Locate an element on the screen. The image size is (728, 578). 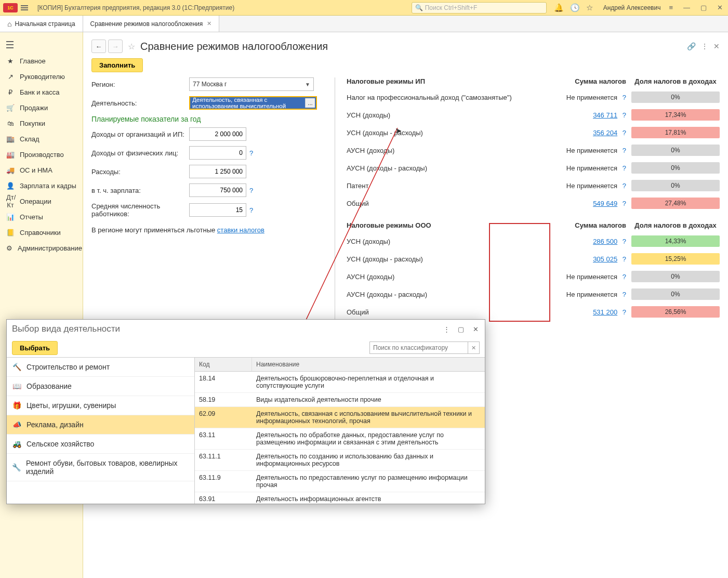
modal-more-icon: ⋮ is located at coordinates (446, 329).